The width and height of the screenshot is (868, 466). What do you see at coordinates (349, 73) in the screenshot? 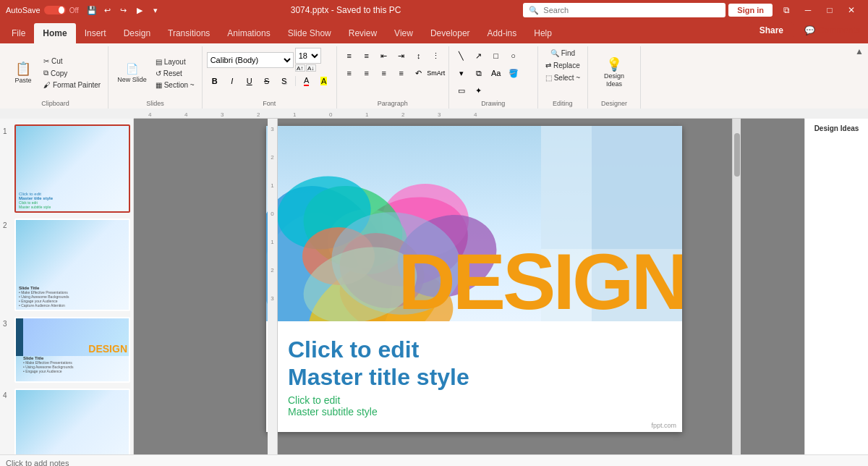
I see `align-left-button: ≡` at bounding box center [349, 73].